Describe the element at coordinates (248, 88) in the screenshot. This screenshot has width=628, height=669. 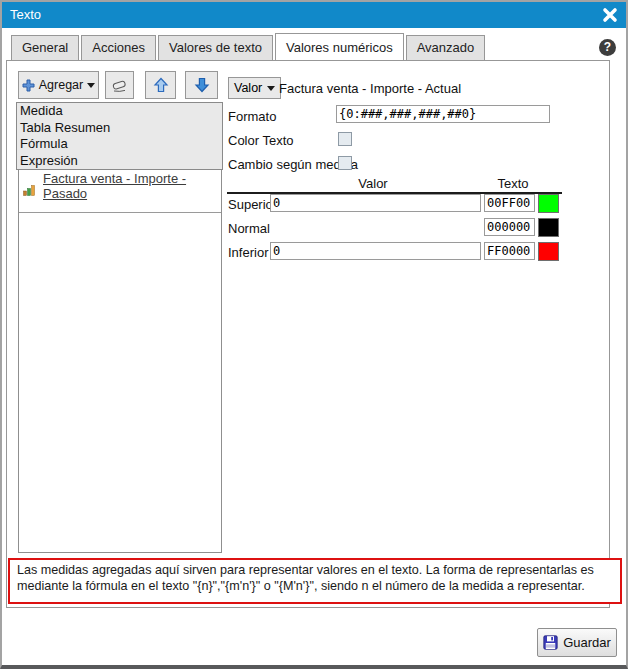
I see `valor-button-label: Valor` at that location.